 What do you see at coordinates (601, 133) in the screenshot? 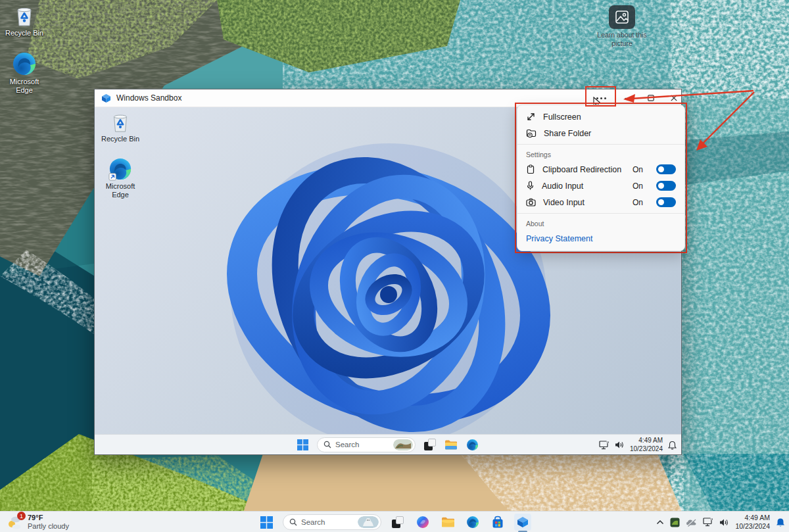
I see `menu-item-share-folder: Share Folder` at bounding box center [601, 133].